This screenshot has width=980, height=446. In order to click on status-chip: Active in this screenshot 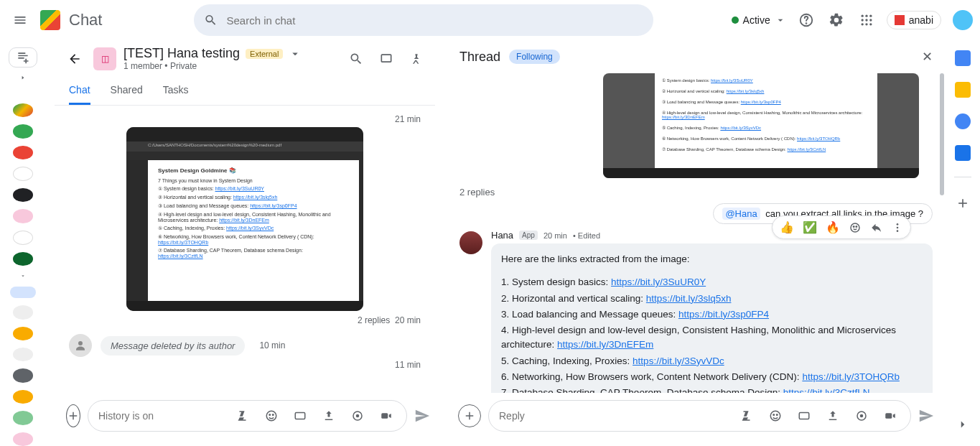, I will do `click(759, 20)`.